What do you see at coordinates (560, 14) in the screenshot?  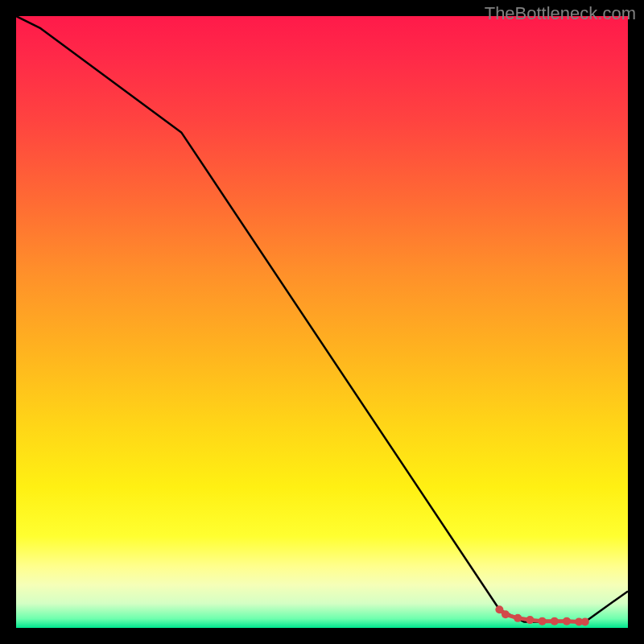 I see `watermark-text: TheBottleneck.com` at bounding box center [560, 14].